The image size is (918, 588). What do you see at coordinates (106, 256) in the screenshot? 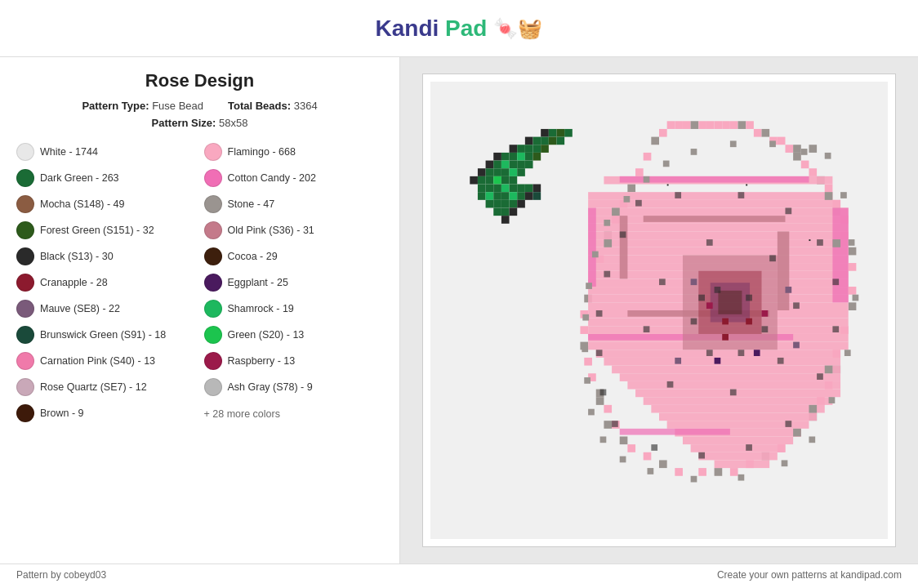
I see `list-item: Black (S13) - 30` at bounding box center [106, 256].